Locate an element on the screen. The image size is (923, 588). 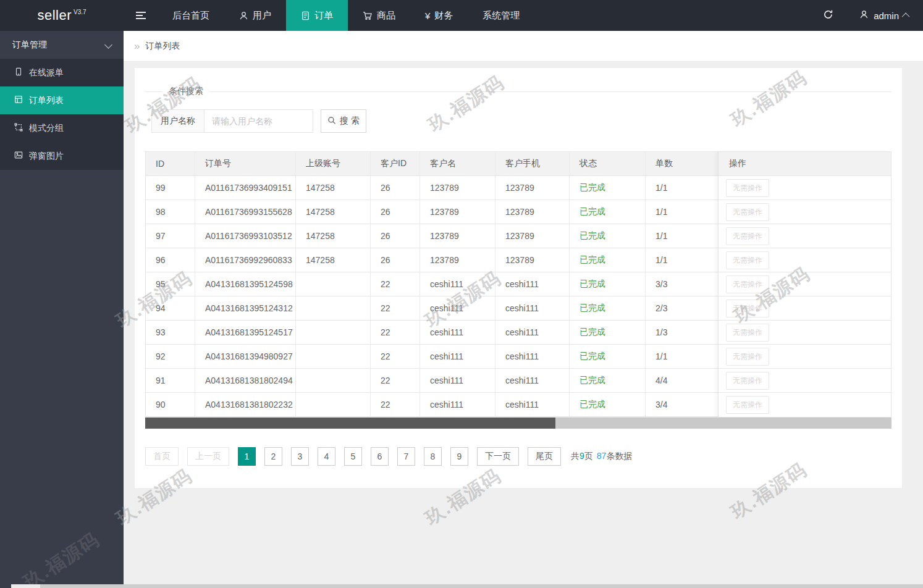
cell-order-no: A04131681381802232 is located at coordinates (246, 405).